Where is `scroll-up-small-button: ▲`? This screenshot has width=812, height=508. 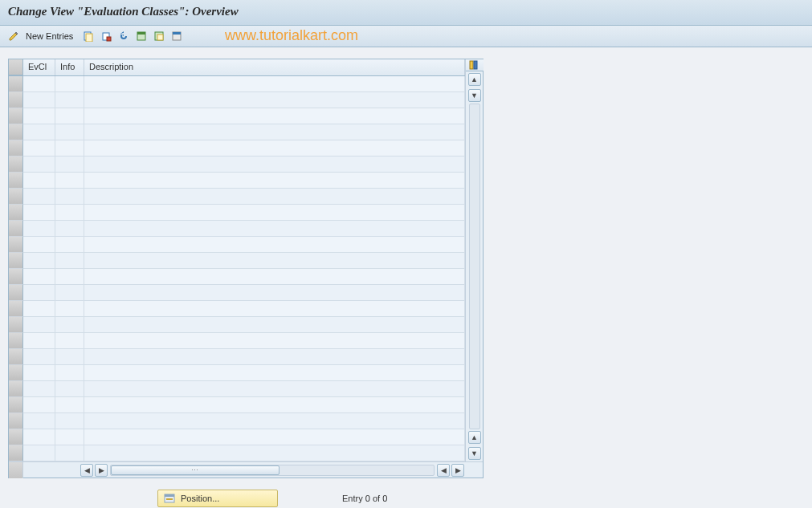 scroll-up-small-button: ▲ is located at coordinates (475, 437).